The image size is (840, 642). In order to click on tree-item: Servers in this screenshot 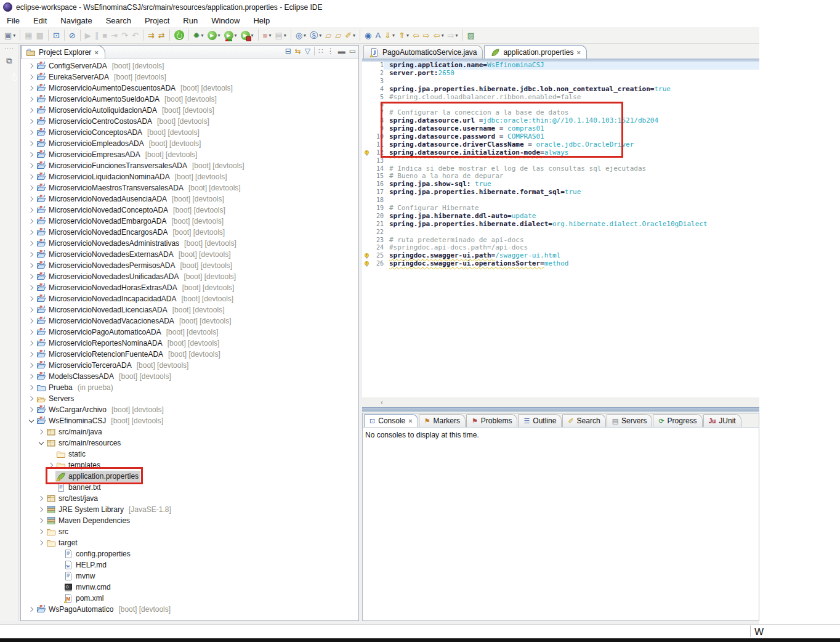, I will do `click(190, 399)`.